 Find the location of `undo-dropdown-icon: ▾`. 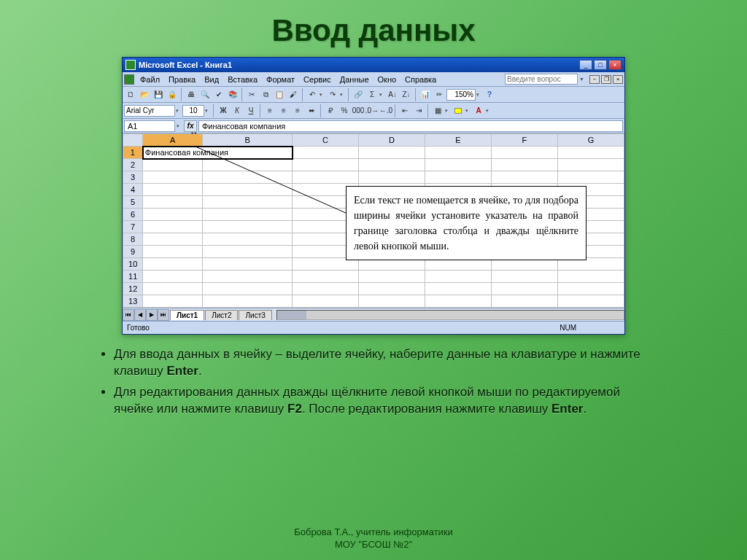

undo-dropdown-icon: ▾ is located at coordinates (322, 95).